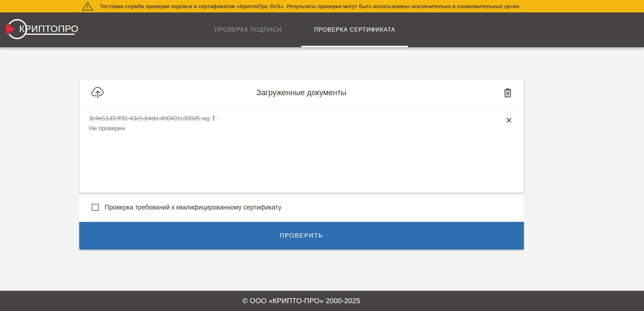 The image size is (644, 311). What do you see at coordinates (149, 119) in the screenshot?
I see `document-filename: 3c4e51d3-ff35-43c5-b4da-400401c300d5.sig` at bounding box center [149, 119].